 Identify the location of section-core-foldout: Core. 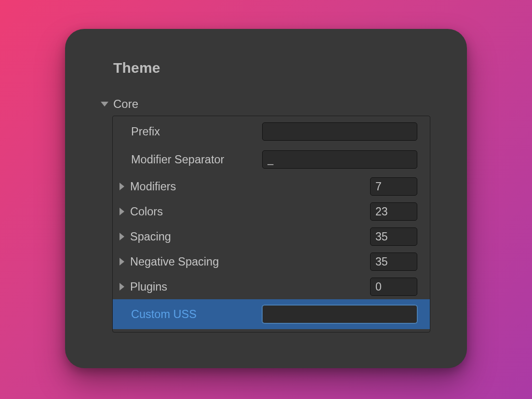
(120, 104).